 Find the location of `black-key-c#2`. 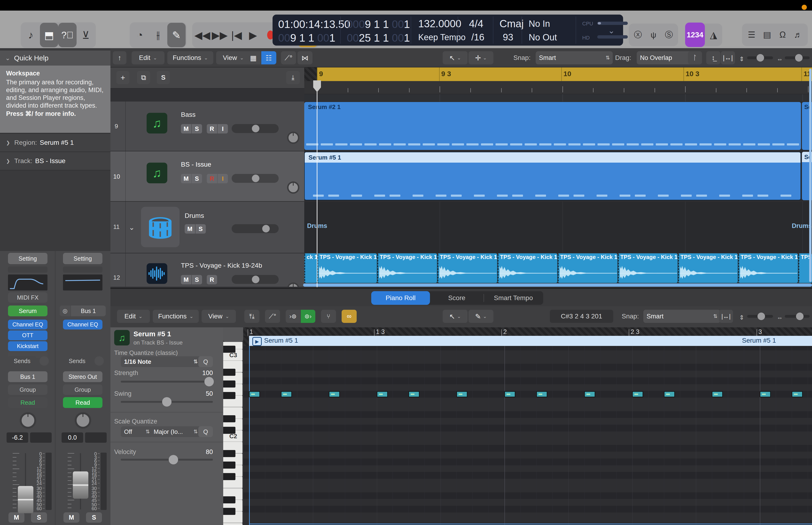

black-key-c#2 is located at coordinates (229, 430).